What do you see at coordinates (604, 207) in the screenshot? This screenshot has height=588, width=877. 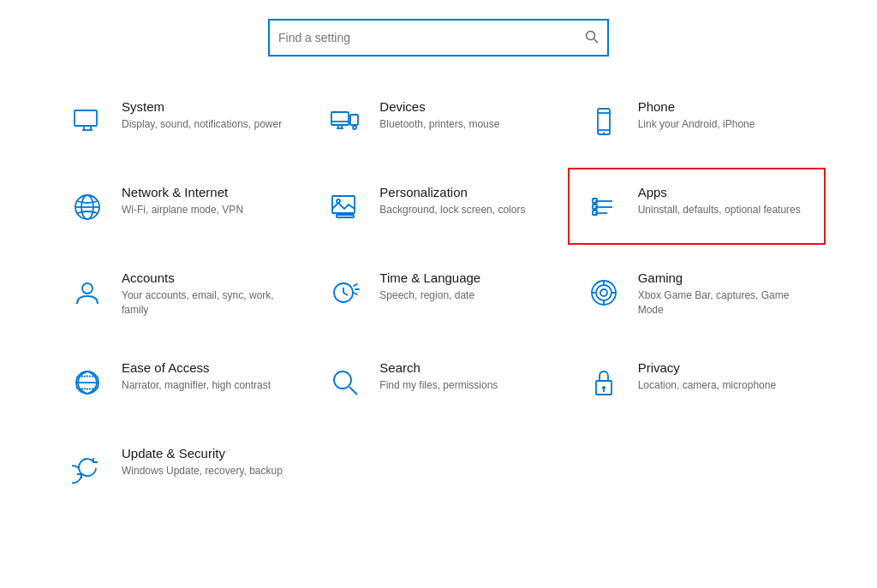 I see `apps-icon` at bounding box center [604, 207].